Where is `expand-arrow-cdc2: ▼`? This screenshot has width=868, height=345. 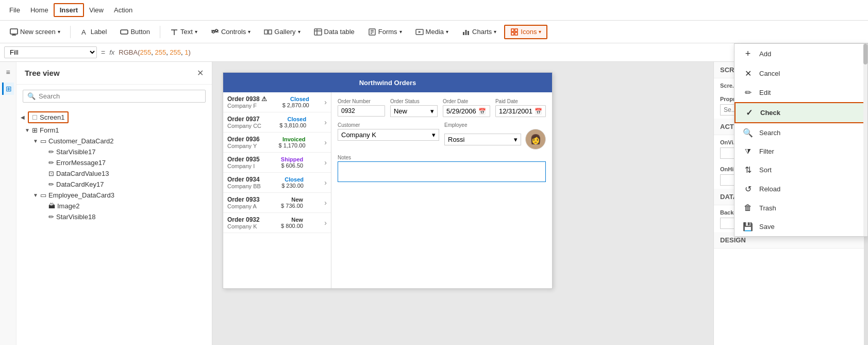 expand-arrow-cdc2: ▼ is located at coordinates (36, 141).